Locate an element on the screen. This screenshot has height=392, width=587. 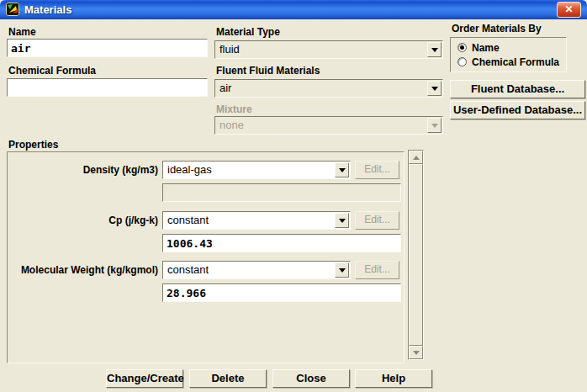
radio-chemical-formula-label: Chemical Formula is located at coordinates (516, 62).